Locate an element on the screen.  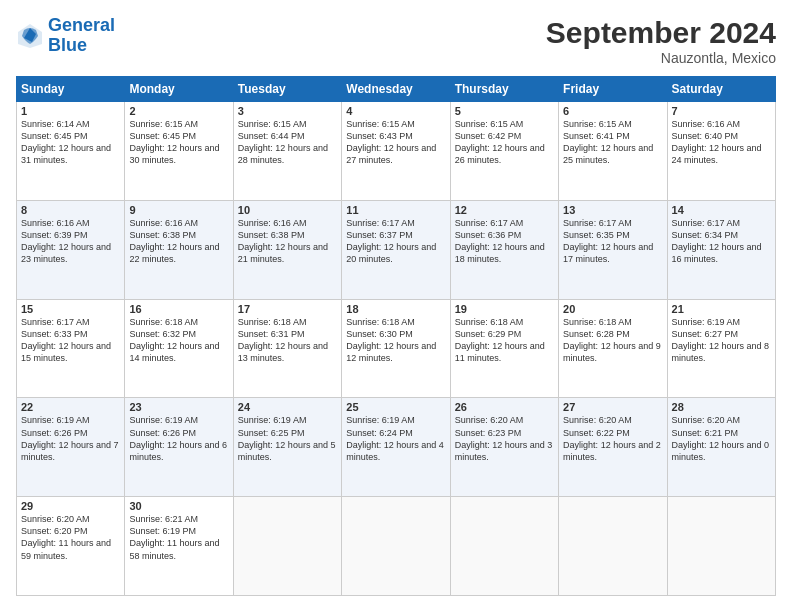
calendar-cell: 20 Sunrise: 6:18 AMSunset: 6:28 PMDaylig… is located at coordinates (613, 348).